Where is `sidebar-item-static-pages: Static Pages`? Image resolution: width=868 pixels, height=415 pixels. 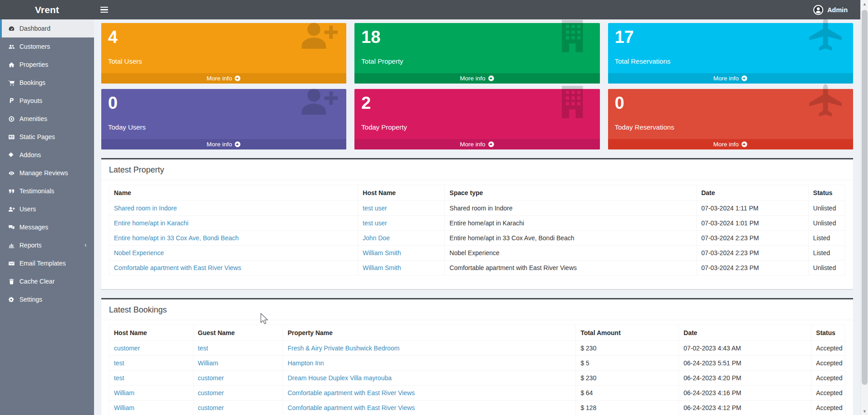
sidebar-item-static-pages: Static Pages is located at coordinates (47, 137).